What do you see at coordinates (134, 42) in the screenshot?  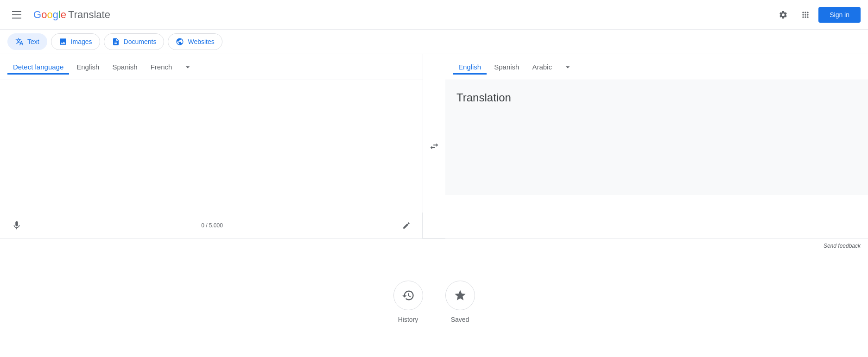 I see `tab-documents: Documents` at bounding box center [134, 42].